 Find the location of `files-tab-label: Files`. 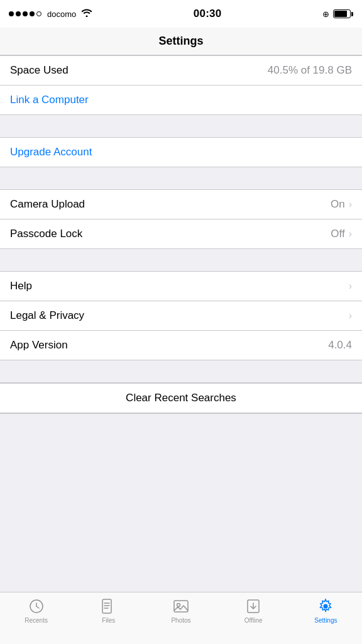

files-tab-label: Files is located at coordinates (108, 620).